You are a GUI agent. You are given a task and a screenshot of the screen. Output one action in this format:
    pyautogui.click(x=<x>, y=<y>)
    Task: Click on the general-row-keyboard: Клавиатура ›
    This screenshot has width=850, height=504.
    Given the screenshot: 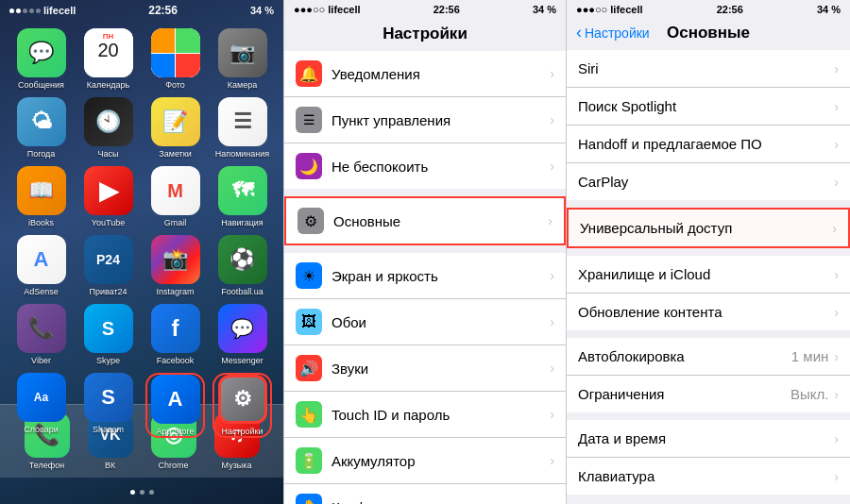 What is the action you would take?
    pyautogui.click(x=708, y=476)
    